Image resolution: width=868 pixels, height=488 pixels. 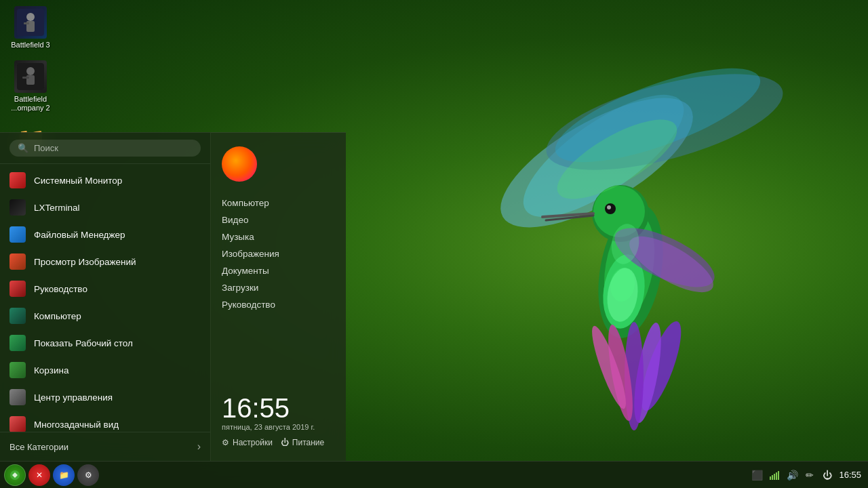 What do you see at coordinates (850, 474) in the screenshot?
I see `taskbar-clock: 16:55` at bounding box center [850, 474].